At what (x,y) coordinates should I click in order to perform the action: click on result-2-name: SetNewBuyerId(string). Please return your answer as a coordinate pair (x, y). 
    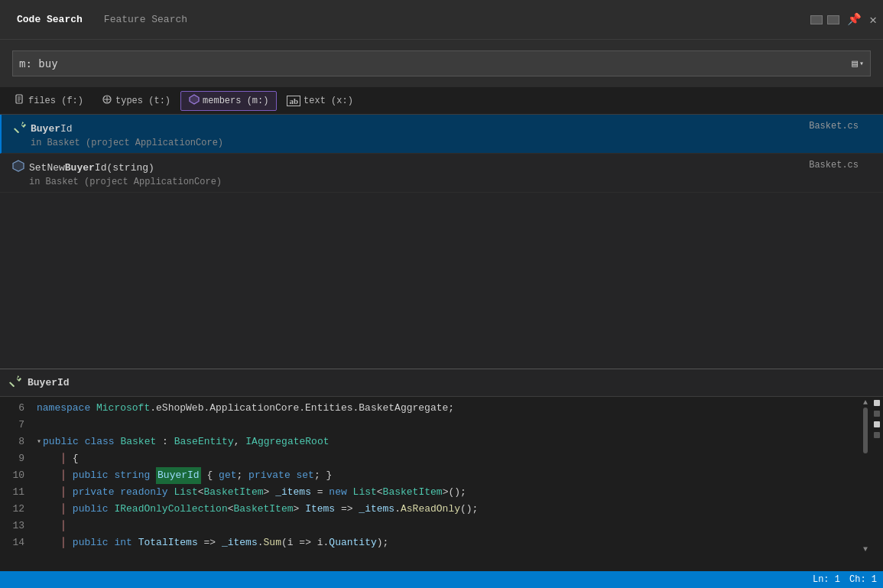
    Looking at the image, I should click on (92, 168).